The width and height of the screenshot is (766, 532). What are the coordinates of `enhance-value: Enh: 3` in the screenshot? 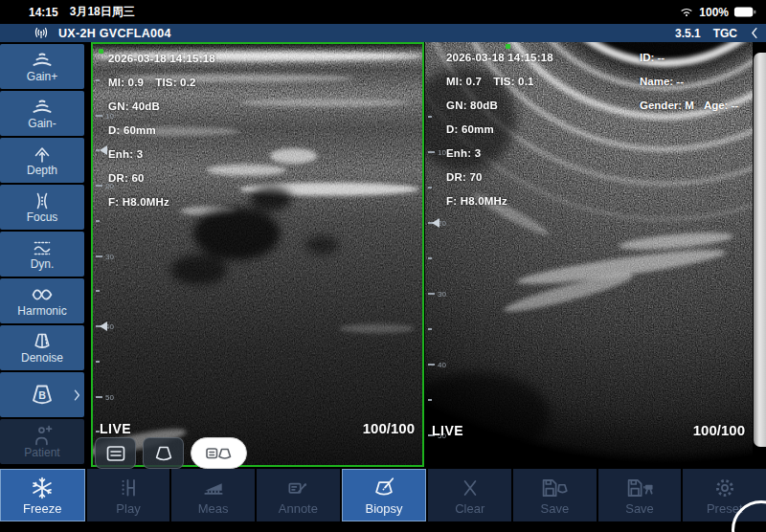 It's located at (500, 153).